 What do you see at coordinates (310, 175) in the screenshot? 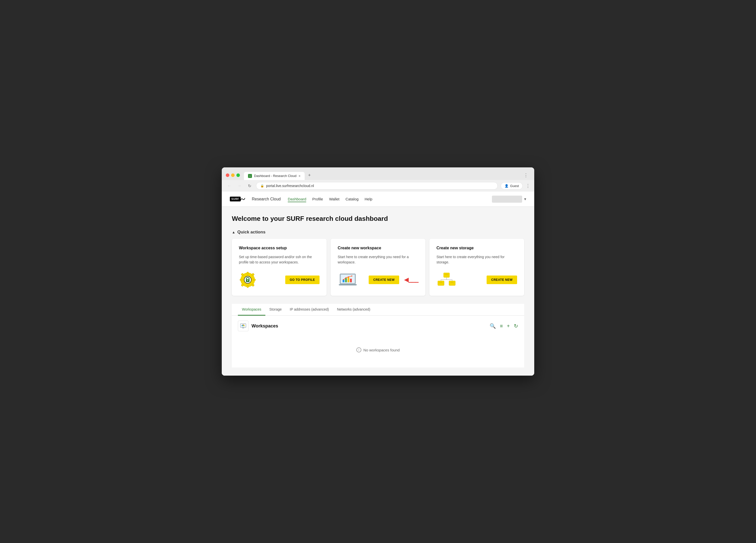
I see `new-tab-button: +` at bounding box center [310, 175].